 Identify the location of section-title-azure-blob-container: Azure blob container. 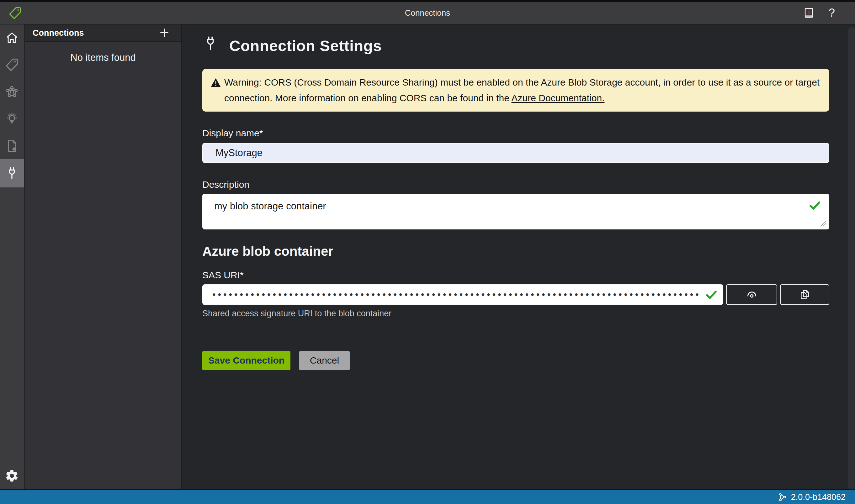
(516, 251).